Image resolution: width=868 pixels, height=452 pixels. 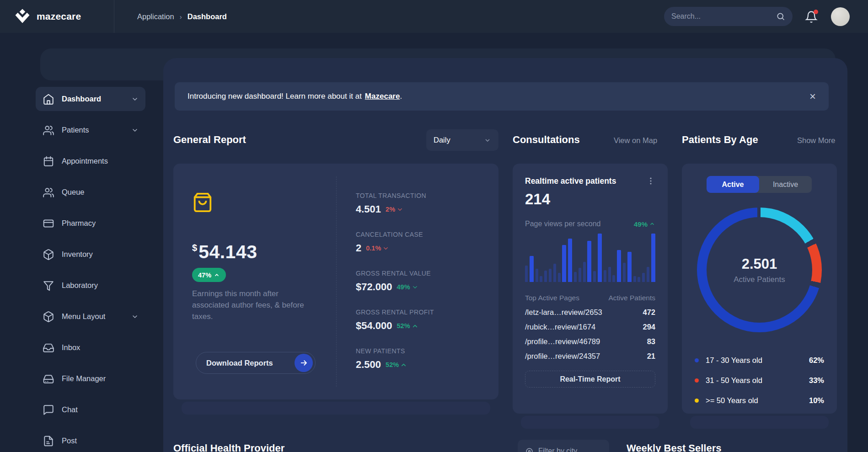 What do you see at coordinates (48, 223) in the screenshot?
I see `credit-card-icon` at bounding box center [48, 223].